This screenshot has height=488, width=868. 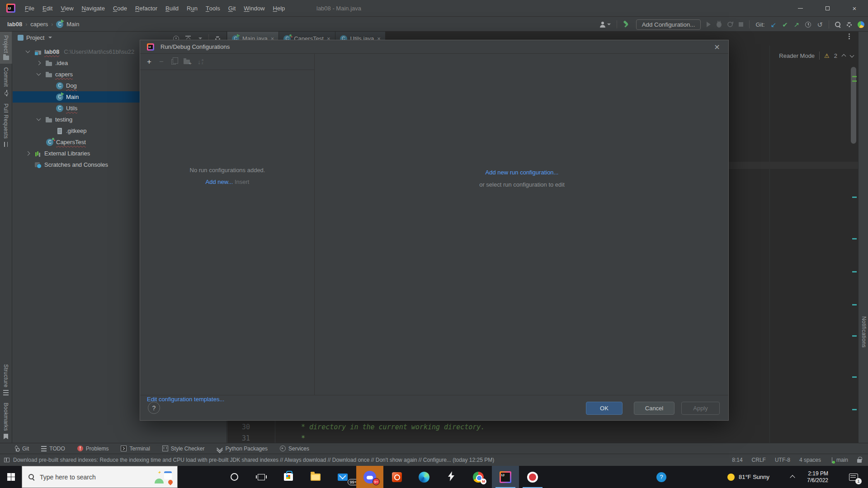 What do you see at coordinates (800, 8) in the screenshot?
I see `minimize-button` at bounding box center [800, 8].